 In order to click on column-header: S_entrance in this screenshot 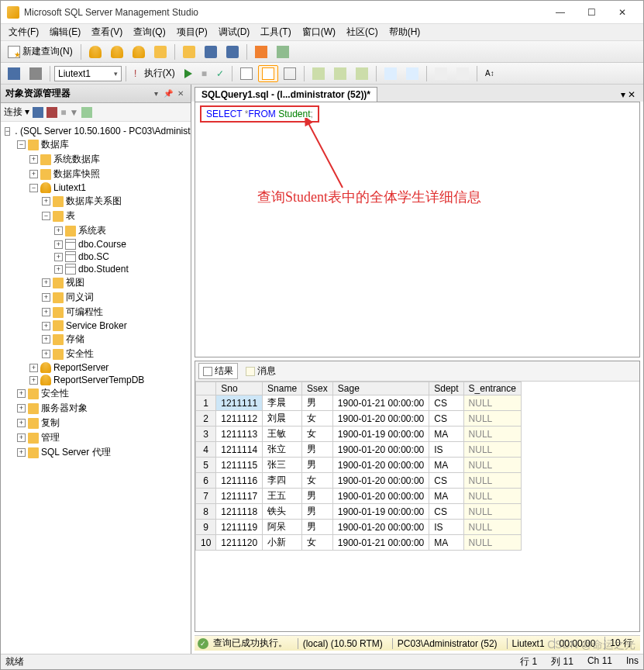, I will do `click(492, 389)`.